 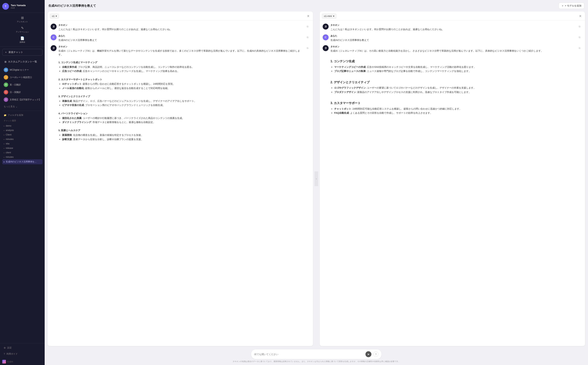 What do you see at coordinates (9, 126) in the screenshot?
I see `history-item-label: demo` at bounding box center [9, 126].